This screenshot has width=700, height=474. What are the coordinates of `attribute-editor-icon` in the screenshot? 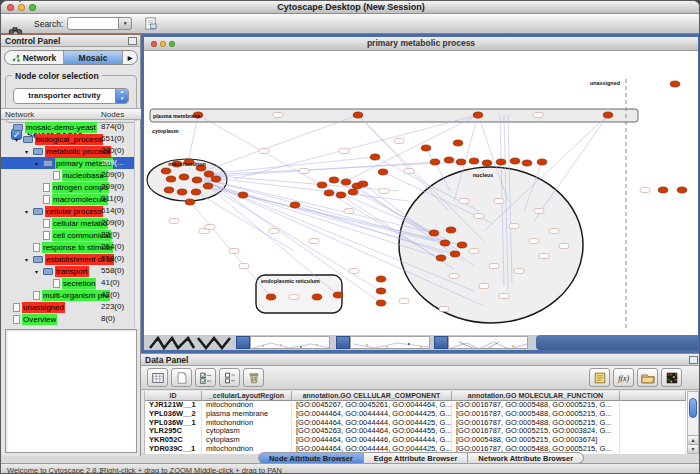 It's located at (600, 378).